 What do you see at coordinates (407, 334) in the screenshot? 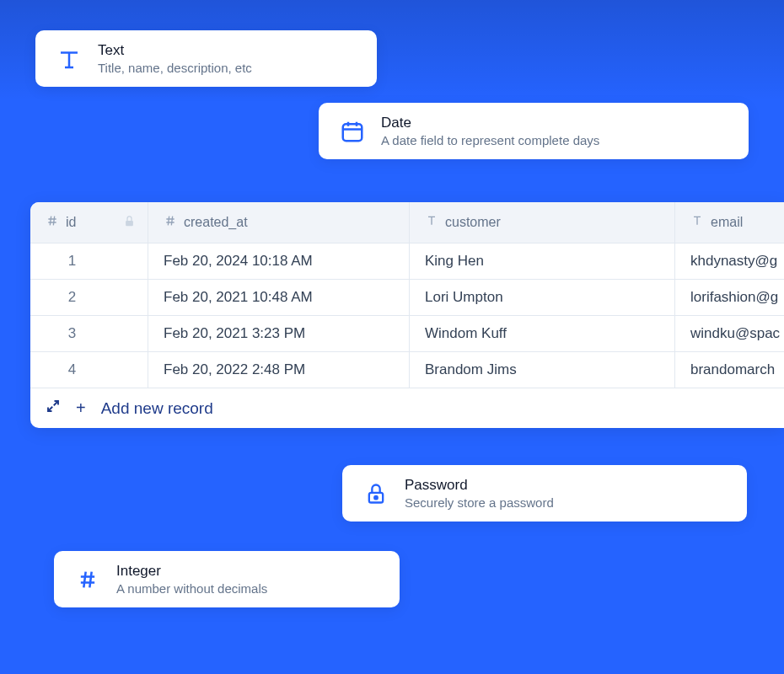
I see `table-row: 3 Feb 20, 2021 3:23 PM Windom Kuff windk…` at bounding box center [407, 334].